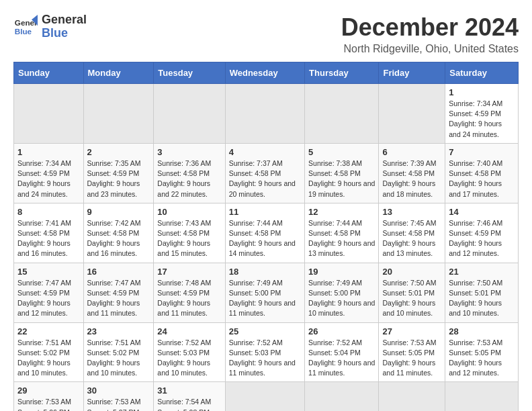 This screenshot has width=532, height=411. What do you see at coordinates (265, 352) in the screenshot?
I see `day-cell: 25Sunrise: 7:52 AMSunset: 5:03 PMDayligh…` at bounding box center [265, 352].